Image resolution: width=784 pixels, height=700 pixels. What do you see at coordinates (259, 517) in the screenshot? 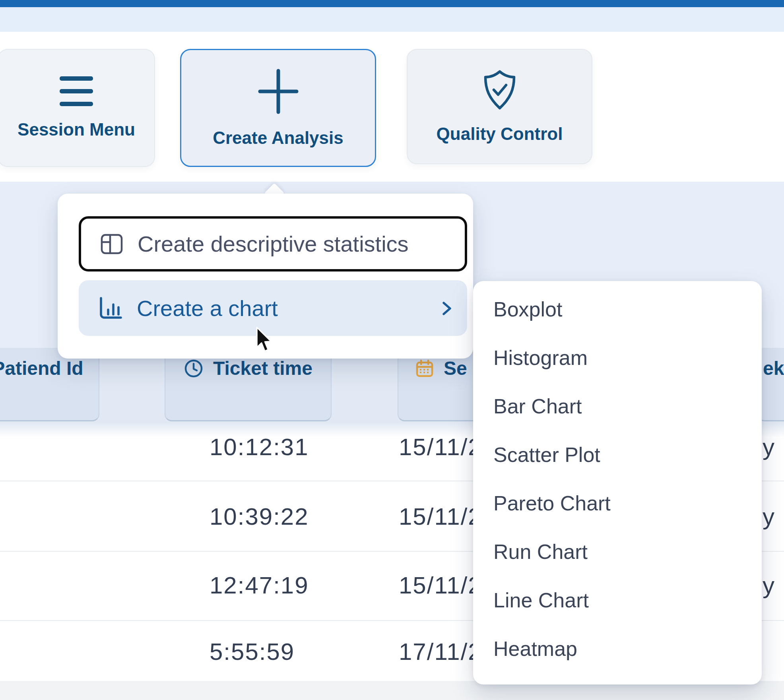
I see `ticket-time-cell: 10:39:22` at bounding box center [259, 517].